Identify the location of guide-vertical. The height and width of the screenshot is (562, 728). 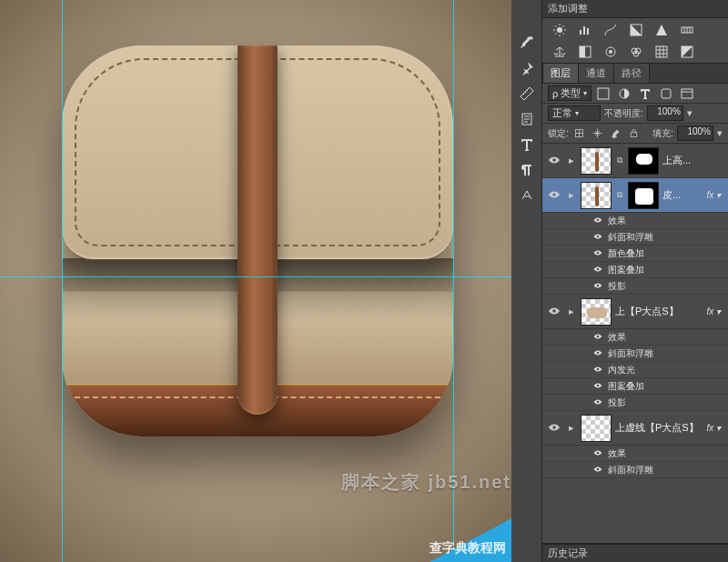
(62, 281).